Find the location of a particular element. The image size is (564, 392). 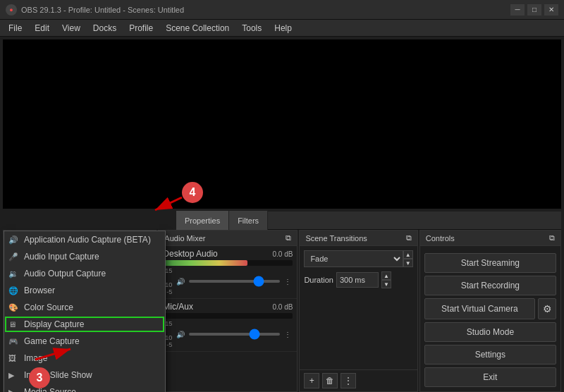

mixer-track-1-settings: ⋮ is located at coordinates (288, 282).